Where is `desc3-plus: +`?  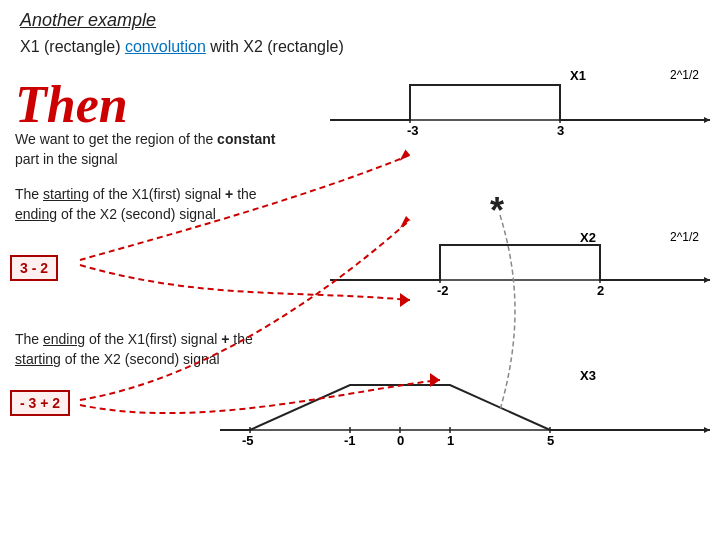
desc3-plus: + is located at coordinates (225, 339).